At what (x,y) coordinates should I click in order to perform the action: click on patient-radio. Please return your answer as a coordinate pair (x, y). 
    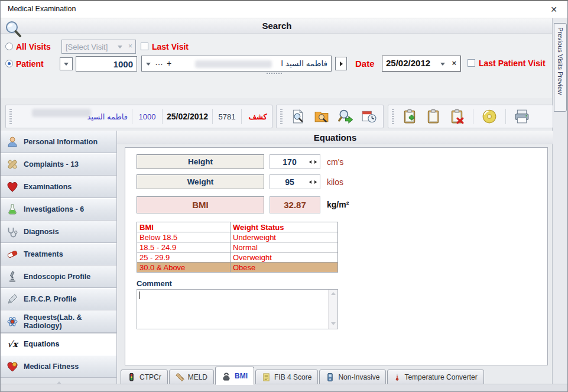
    Looking at the image, I should click on (9, 64).